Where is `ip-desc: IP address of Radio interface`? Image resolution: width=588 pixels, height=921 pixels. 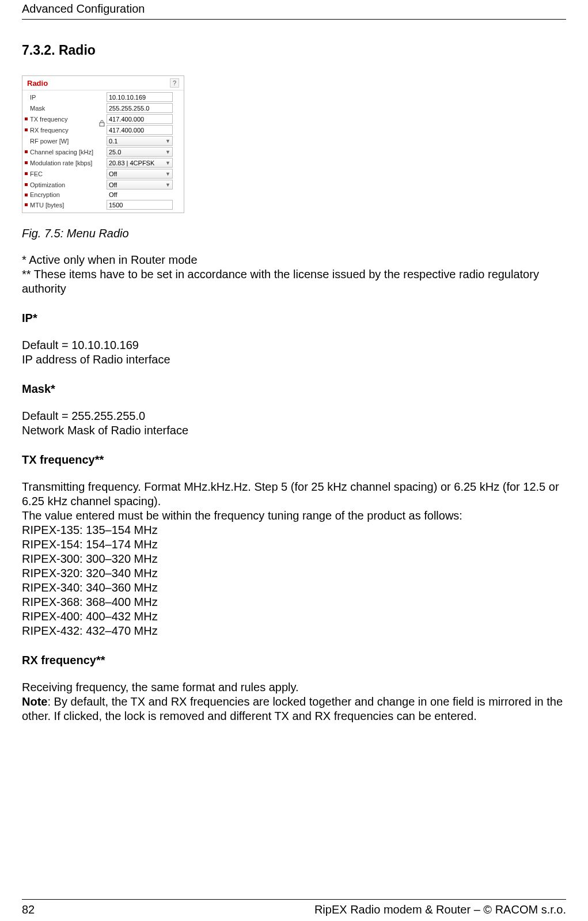
ip-desc: IP address of Radio interface is located at coordinates (294, 359).